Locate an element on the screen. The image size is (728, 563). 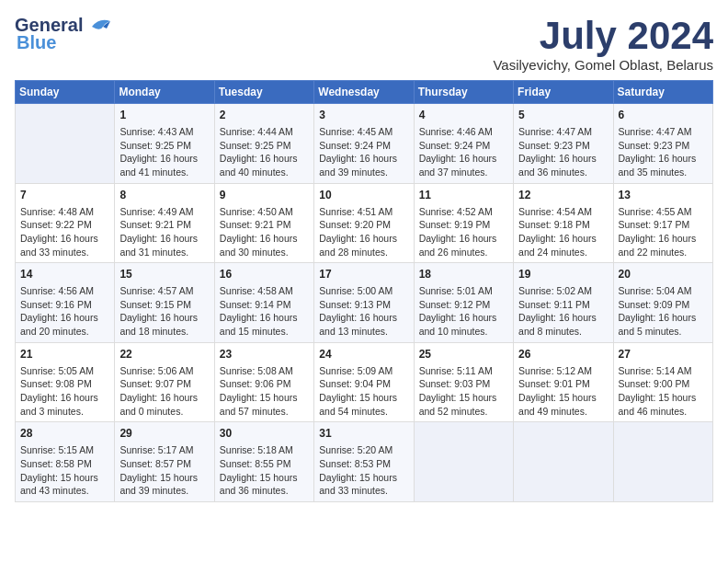
day-number: 10 is located at coordinates (364, 195).